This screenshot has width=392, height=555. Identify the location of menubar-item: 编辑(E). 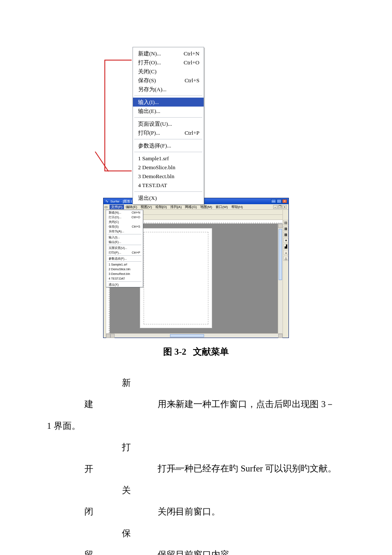
(131, 207).